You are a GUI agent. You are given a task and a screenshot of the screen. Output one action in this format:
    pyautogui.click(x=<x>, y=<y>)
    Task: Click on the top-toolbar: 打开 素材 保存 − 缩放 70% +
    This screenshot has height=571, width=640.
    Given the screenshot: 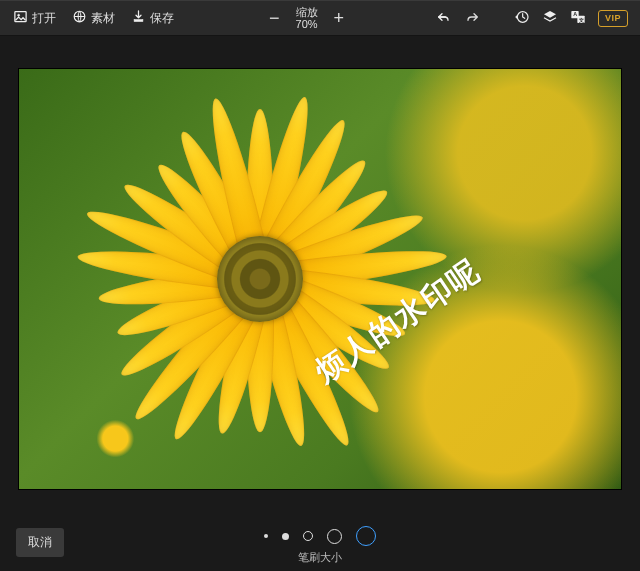 What is the action you would take?
    pyautogui.click(x=320, y=18)
    